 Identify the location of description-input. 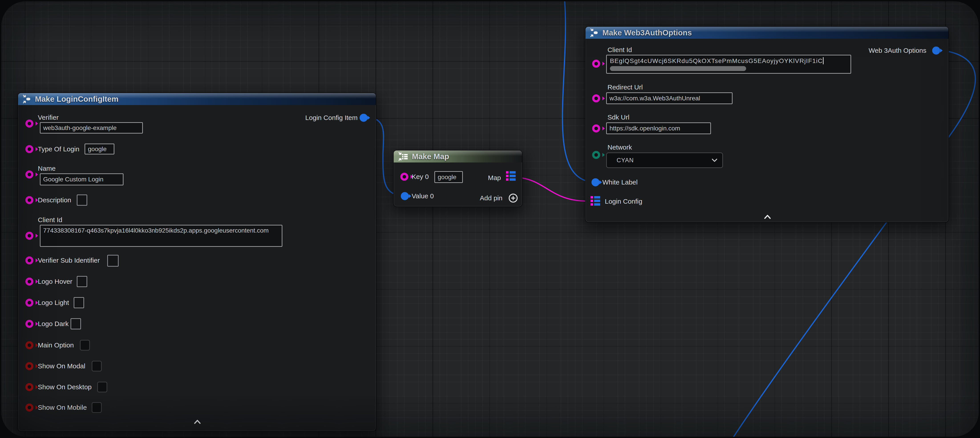
(82, 200).